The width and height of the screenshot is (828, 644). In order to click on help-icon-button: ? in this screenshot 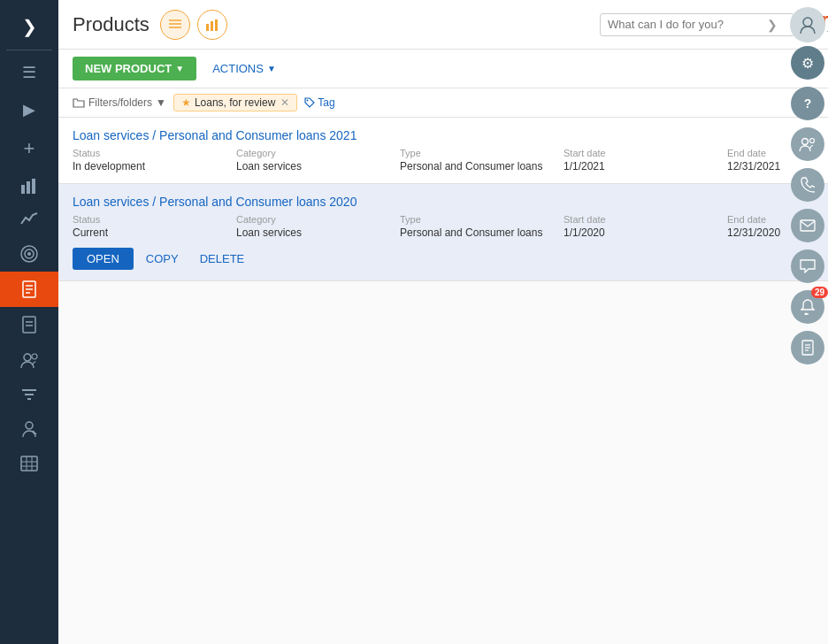, I will do `click(808, 104)`.